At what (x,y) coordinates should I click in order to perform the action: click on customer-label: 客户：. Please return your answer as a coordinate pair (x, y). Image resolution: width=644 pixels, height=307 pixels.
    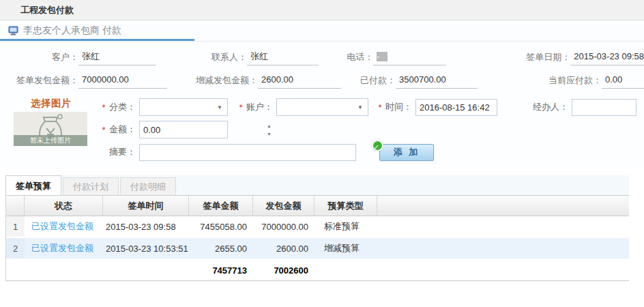
    Looking at the image, I should click on (40, 57).